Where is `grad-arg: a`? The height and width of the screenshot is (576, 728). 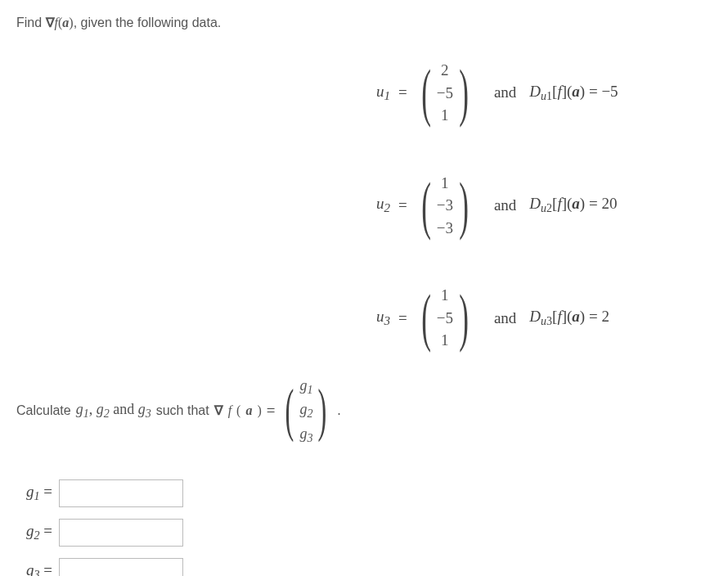 grad-arg: a is located at coordinates (249, 411).